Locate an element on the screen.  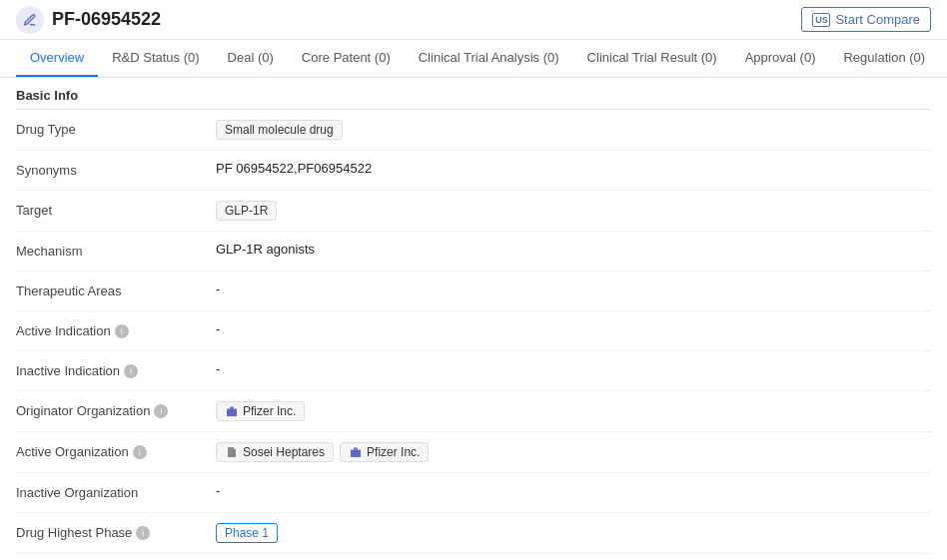
info-row: SynonymsPF 06954522,PF06954522 is located at coordinates (474, 171).